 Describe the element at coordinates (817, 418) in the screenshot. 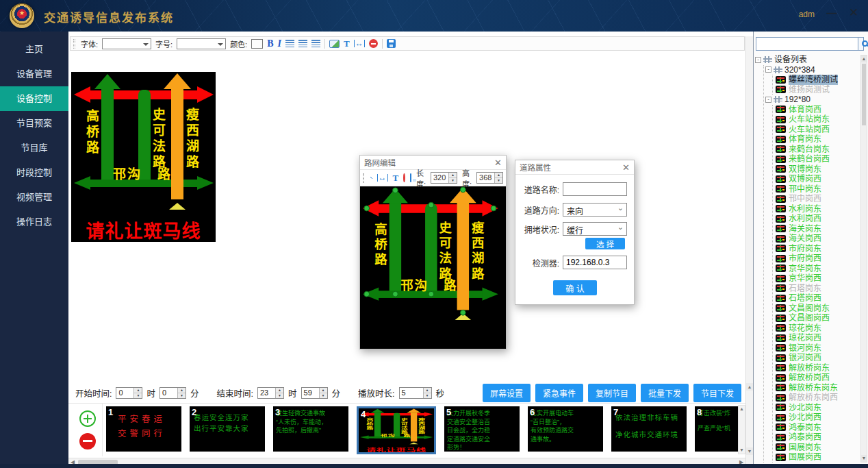

I see `tree-device-沙北岗西: 沙北岗西` at that location.